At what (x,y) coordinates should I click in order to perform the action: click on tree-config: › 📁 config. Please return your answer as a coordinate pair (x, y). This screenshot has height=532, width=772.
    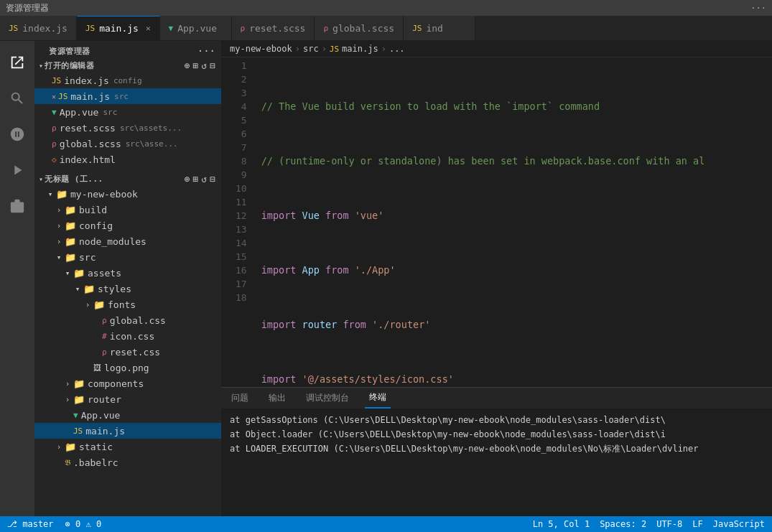
    Looking at the image, I should click on (128, 225).